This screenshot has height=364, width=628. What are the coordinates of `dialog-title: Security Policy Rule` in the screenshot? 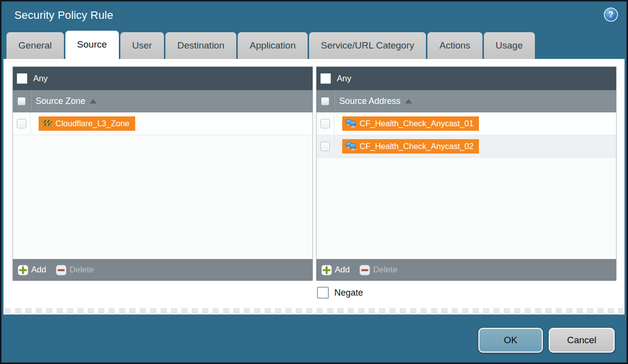 It's located at (64, 15).